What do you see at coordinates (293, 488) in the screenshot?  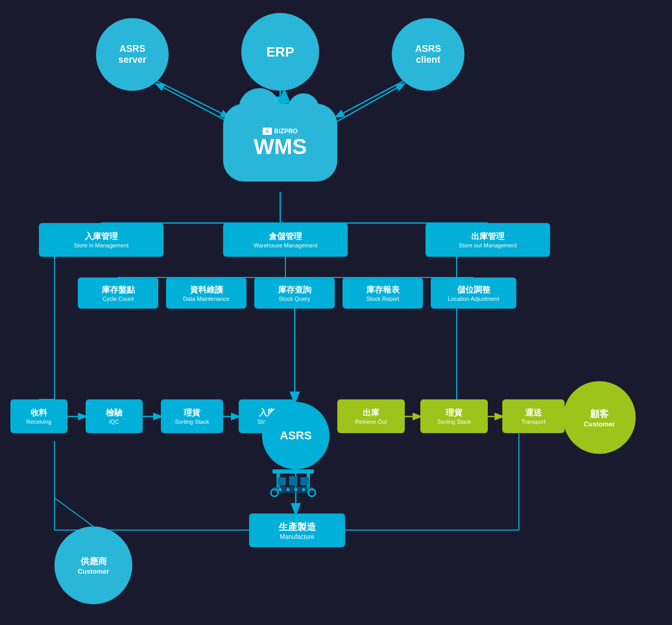 I see `conveyor-icon` at bounding box center [293, 488].